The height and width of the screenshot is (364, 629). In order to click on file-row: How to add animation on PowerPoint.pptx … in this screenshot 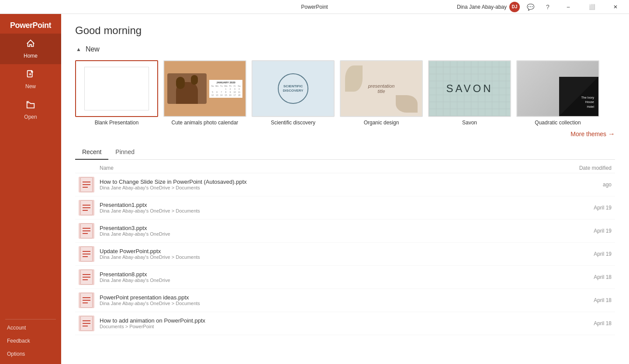, I will do `click(345, 324)`.